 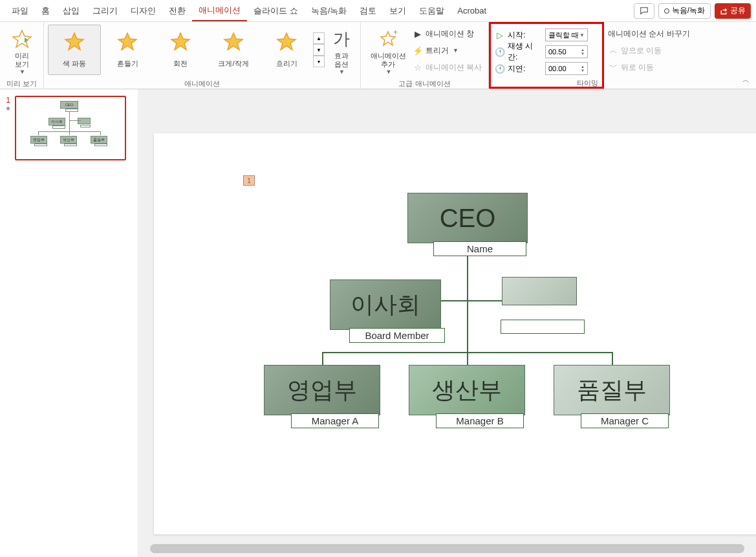 What do you see at coordinates (233, 50) in the screenshot?
I see `anim-item-growshrink: 크게/작게` at bounding box center [233, 50].